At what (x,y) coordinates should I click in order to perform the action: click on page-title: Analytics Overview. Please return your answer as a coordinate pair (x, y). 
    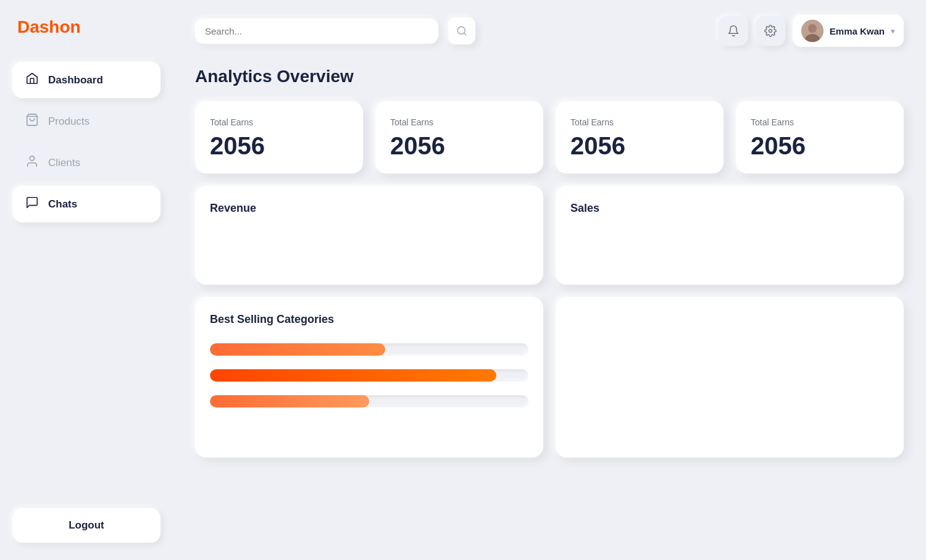
    Looking at the image, I should click on (549, 77).